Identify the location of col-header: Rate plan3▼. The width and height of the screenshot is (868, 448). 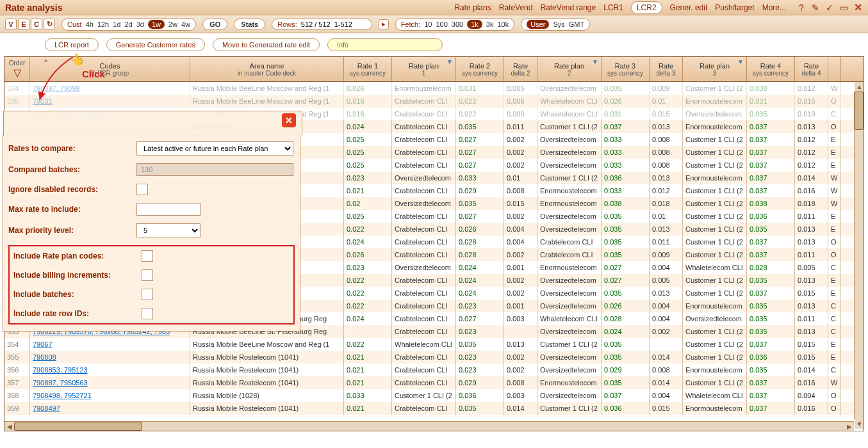
(715, 69).